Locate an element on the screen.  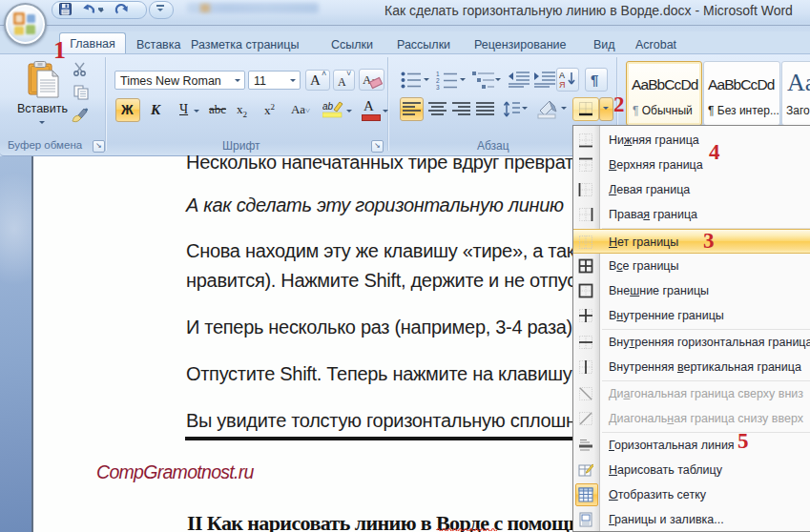
svg-text: Я is located at coordinates (563, 84).